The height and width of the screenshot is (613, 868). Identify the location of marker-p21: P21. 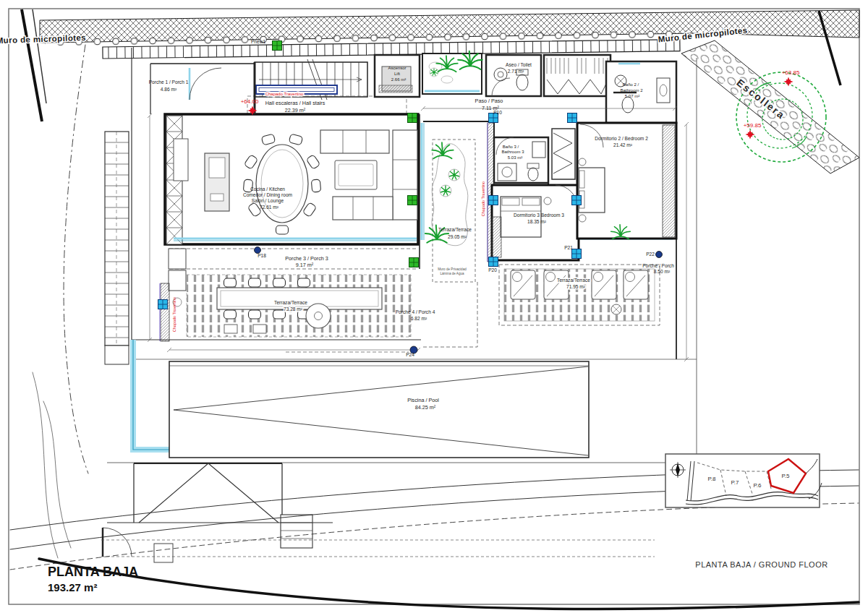
(569, 247).